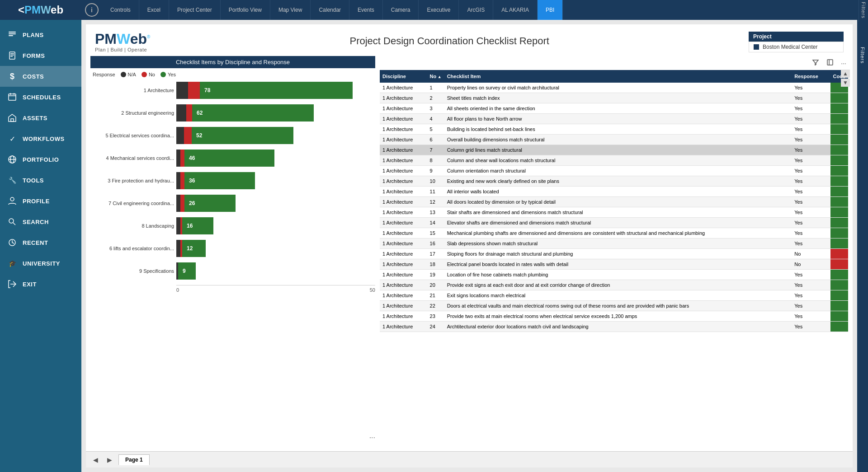 This screenshot has height=472, width=868. I want to click on bar-label: 3 Fire protection and hydrau..., so click(132, 181).